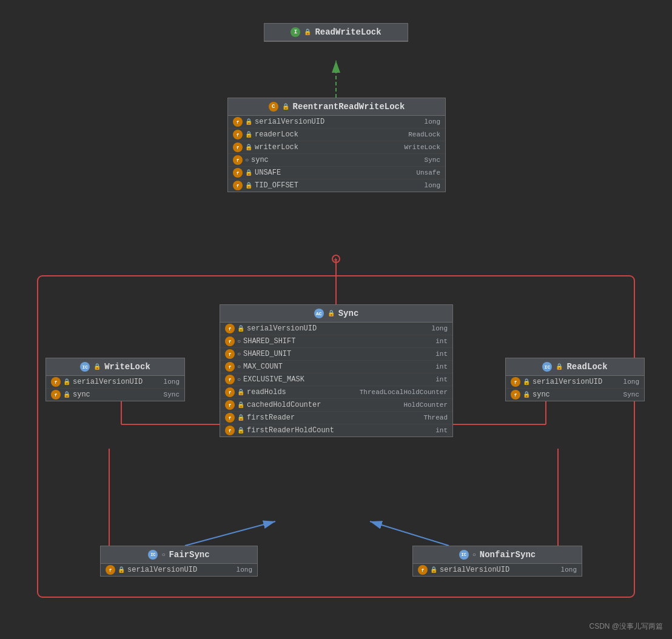 The width and height of the screenshot is (672, 639). What do you see at coordinates (281, 329) in the screenshot?
I see `sync-fname-1: serialVersionUID` at bounding box center [281, 329].